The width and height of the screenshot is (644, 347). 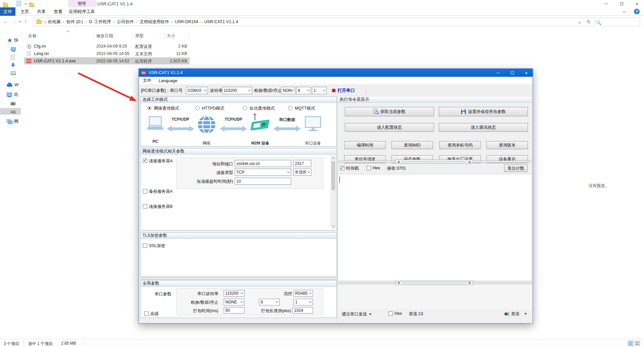 What do you see at coordinates (147, 80) in the screenshot?
I see `menu-file: 文件` at bounding box center [147, 80].